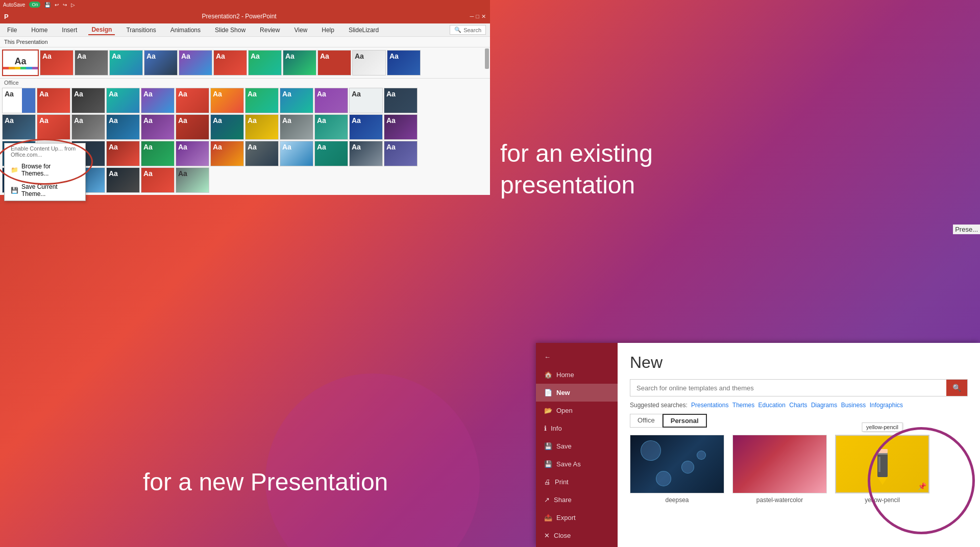 The height and width of the screenshot is (547, 980). What do you see at coordinates (922, 486) in the screenshot?
I see `pin-icon: 📌` at bounding box center [922, 486].